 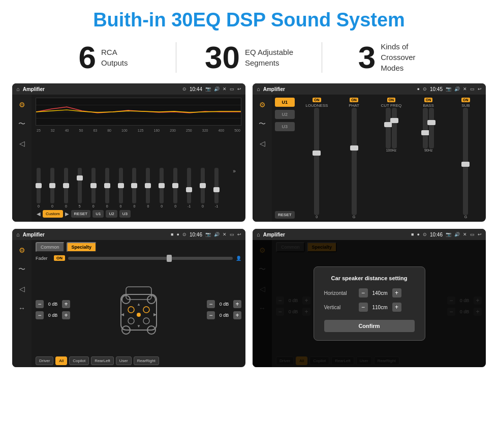 What do you see at coordinates (239, 234) in the screenshot?
I see `back-icon-3: ↩` at bounding box center [239, 234].